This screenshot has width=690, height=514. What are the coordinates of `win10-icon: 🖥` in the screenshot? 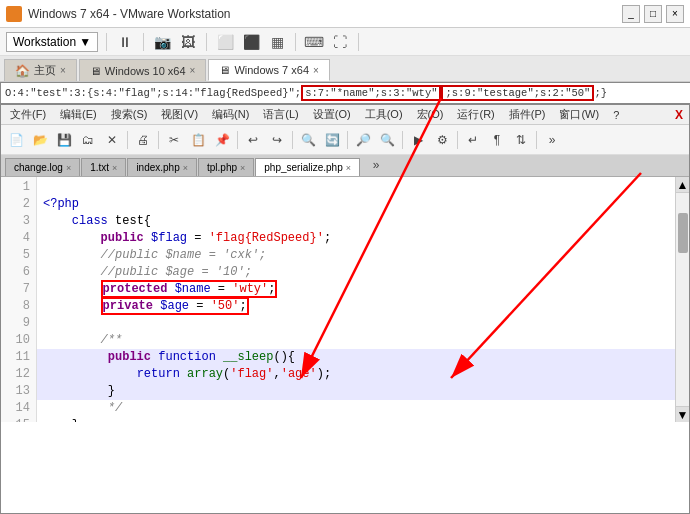 It's located at (96, 71).